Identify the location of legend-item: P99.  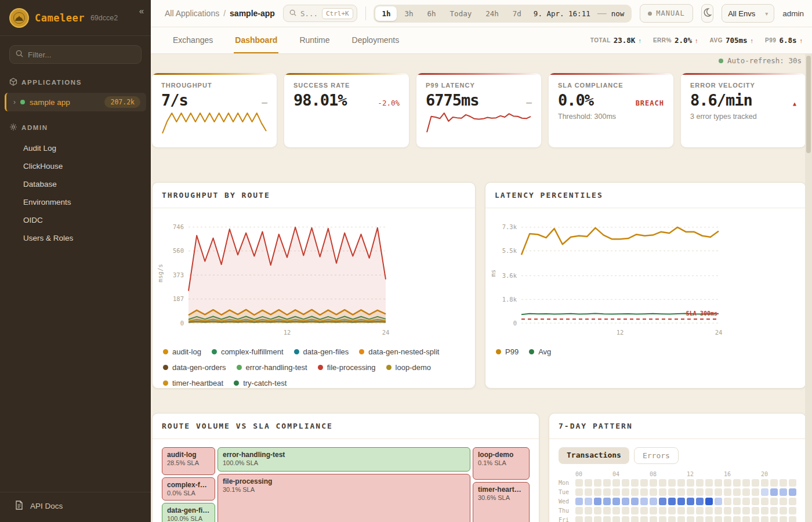
(507, 351).